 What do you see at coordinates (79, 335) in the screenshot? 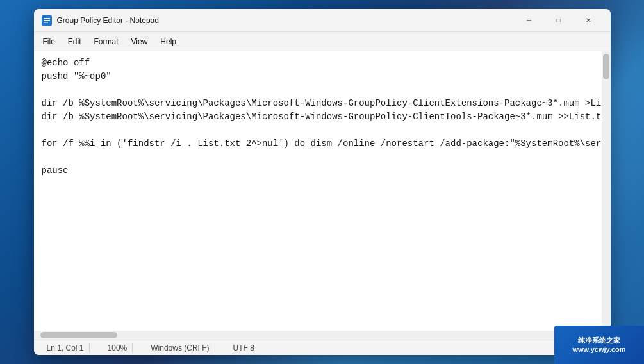
I see `horizontal-scrollbar-thumb` at bounding box center [79, 335].